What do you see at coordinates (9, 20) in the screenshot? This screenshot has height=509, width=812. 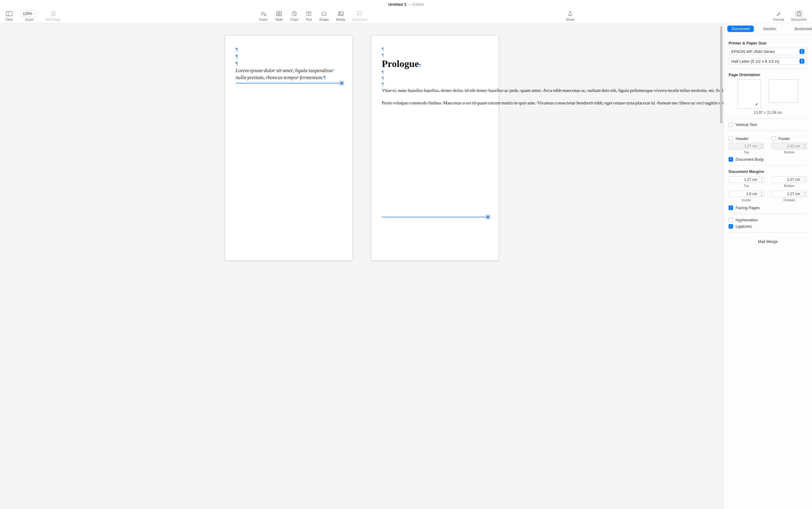 I see `view-label: View` at bounding box center [9, 20].